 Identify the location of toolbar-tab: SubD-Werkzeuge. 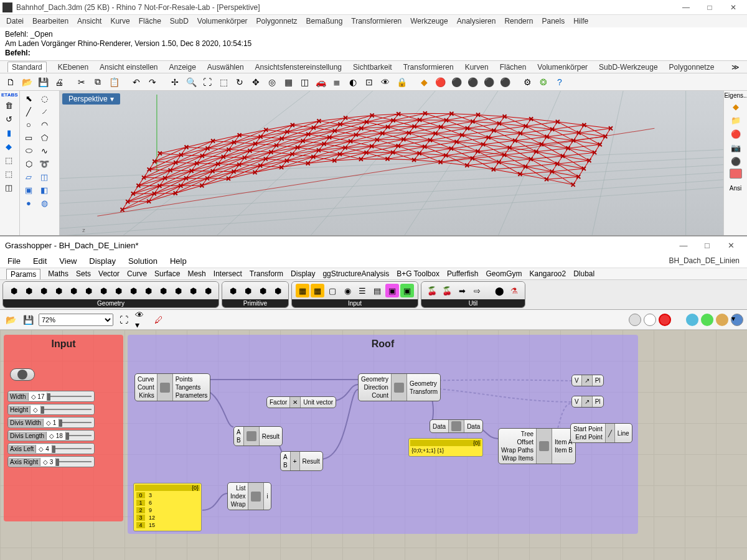
(629, 67).